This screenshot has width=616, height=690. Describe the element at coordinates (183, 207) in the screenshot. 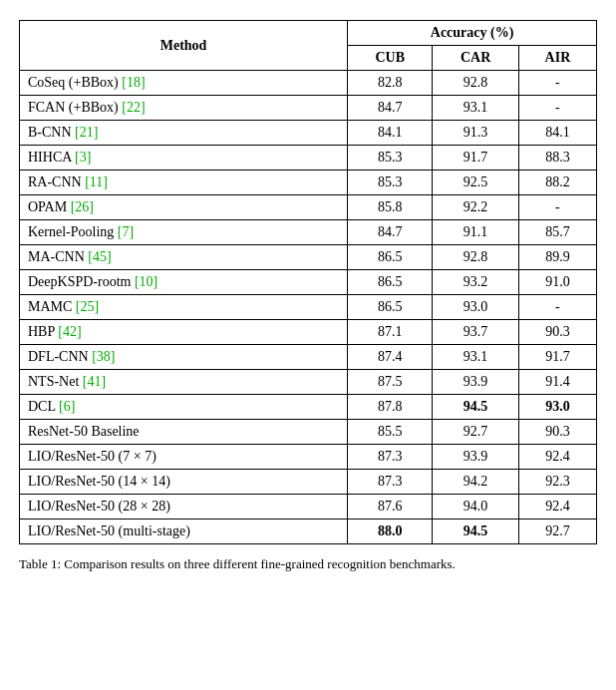

I see `method-cell: OPAM [26]` at that location.